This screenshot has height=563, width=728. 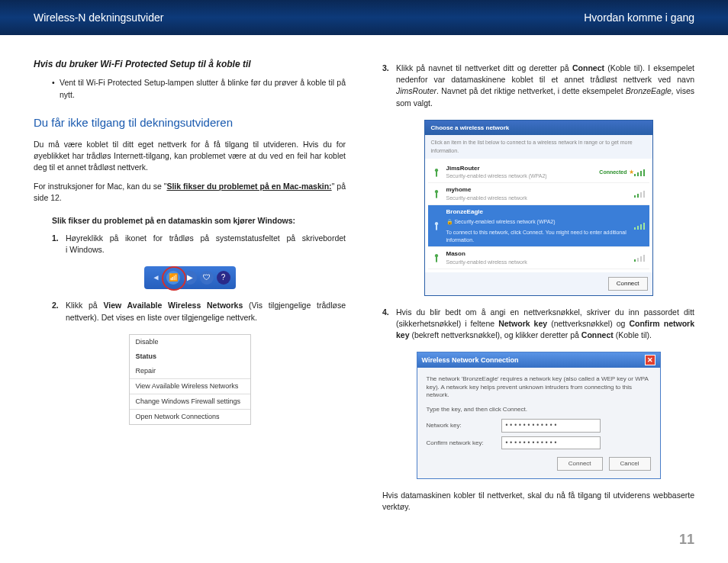 What do you see at coordinates (632, 172) in the screenshot?
I see `star-icon: ★` at bounding box center [632, 172].